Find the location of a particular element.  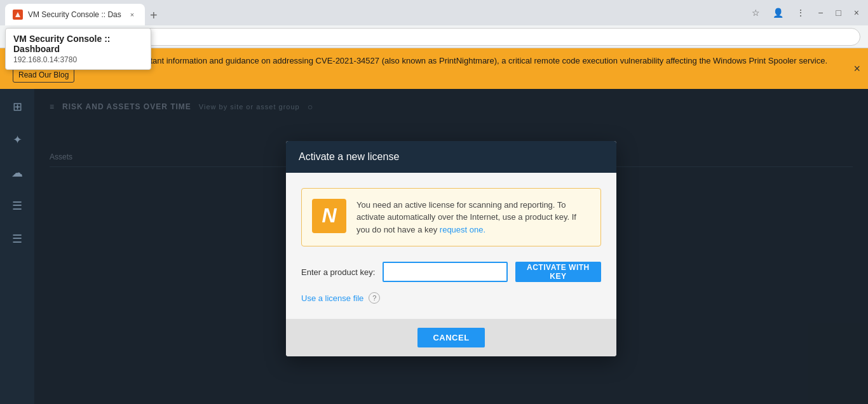

window-bookmark-icon: ☆ is located at coordinates (756, 13).